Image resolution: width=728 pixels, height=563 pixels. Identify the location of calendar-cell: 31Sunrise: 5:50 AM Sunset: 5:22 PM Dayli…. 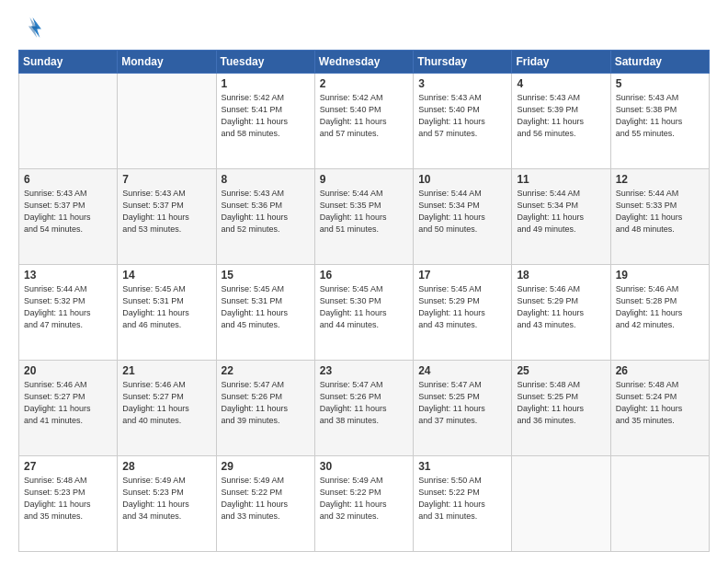
(463, 504).